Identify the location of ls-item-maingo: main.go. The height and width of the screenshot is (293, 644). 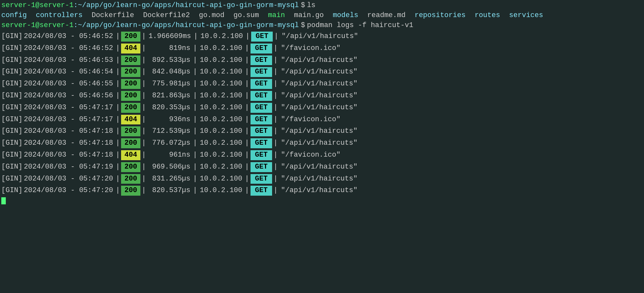
(309, 15).